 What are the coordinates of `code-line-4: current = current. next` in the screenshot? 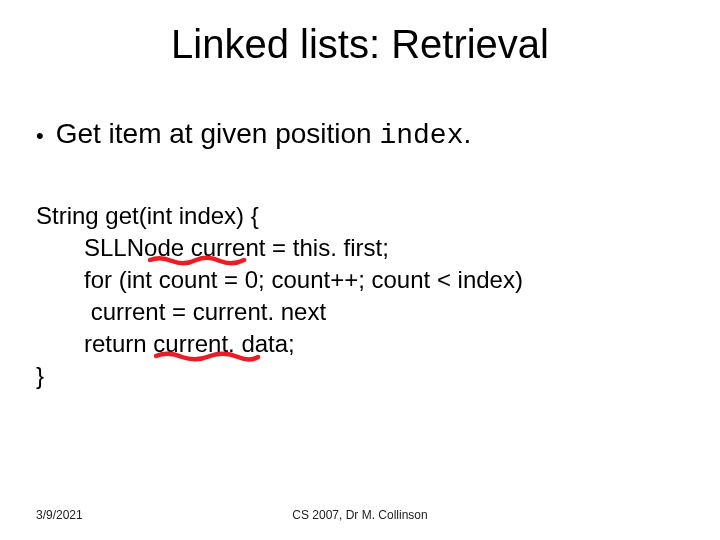 It's located at (304, 312).